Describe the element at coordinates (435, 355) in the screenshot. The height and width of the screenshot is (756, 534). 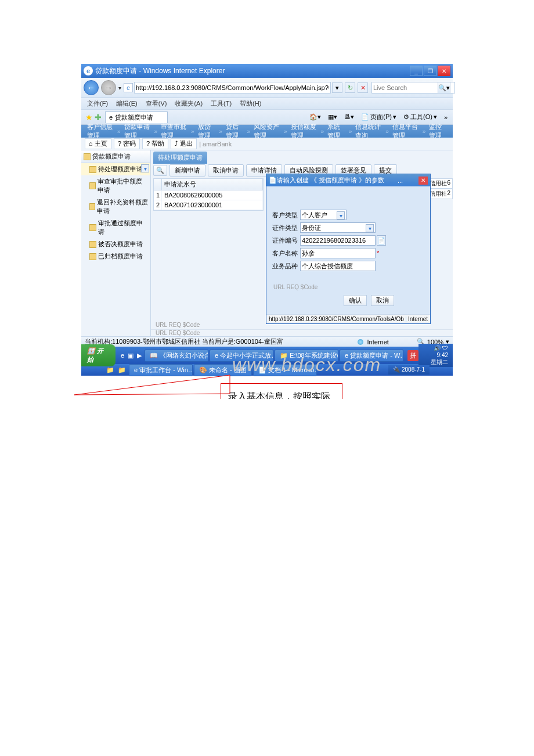
I see `system-tray: 🔊 🛡 9:42 星期二` at that location.